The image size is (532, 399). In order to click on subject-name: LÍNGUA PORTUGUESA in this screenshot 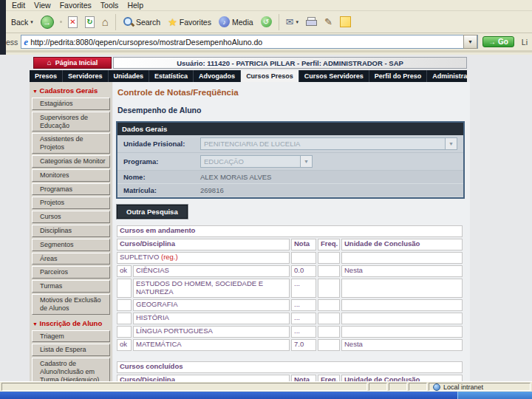, I will do `click(211, 332)`.